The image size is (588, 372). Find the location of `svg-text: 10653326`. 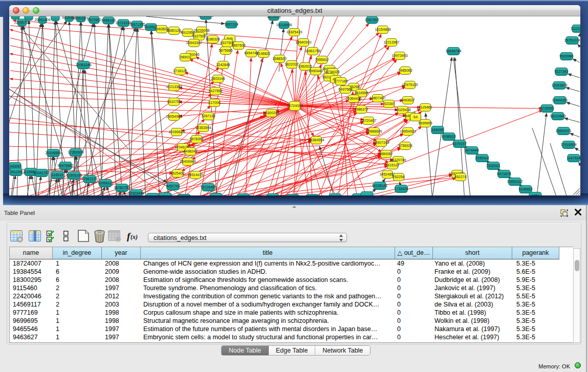

svg-text: 10653326 is located at coordinates (81, 18).